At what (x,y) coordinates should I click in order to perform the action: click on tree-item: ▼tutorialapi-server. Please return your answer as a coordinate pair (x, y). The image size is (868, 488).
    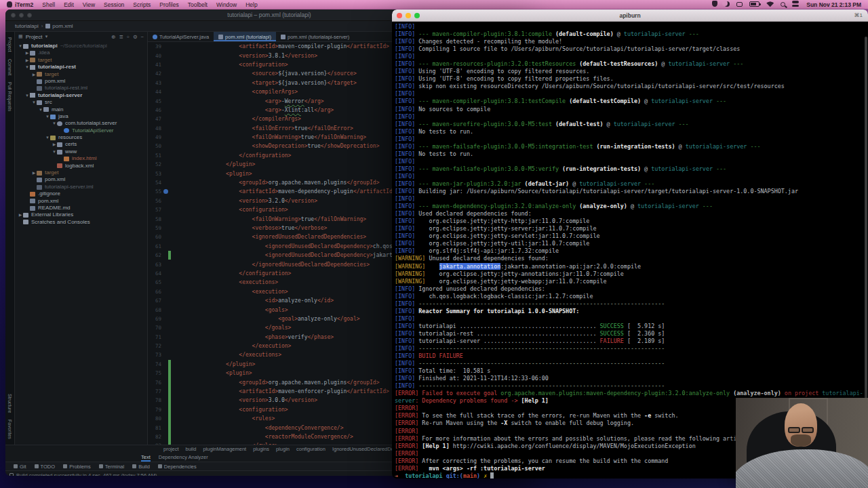
    Looking at the image, I should click on (81, 96).